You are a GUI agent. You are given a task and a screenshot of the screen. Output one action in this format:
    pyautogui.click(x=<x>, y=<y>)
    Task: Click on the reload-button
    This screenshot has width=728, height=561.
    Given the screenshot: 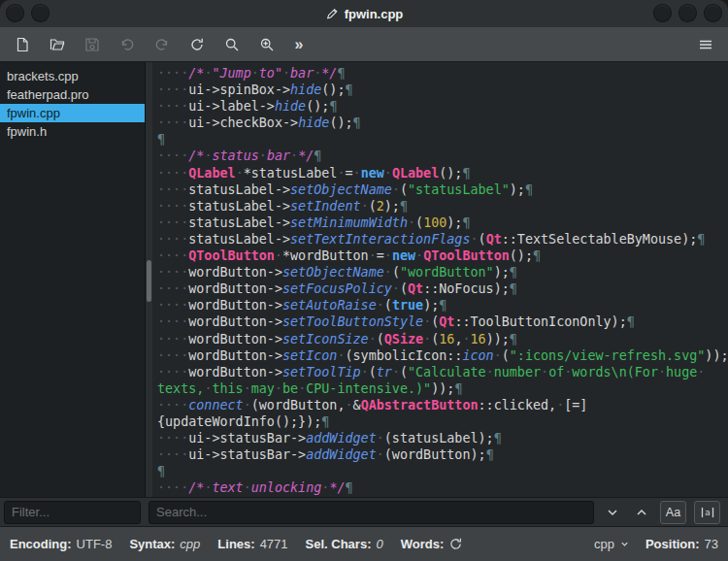 What is the action you would take?
    pyautogui.click(x=197, y=45)
    